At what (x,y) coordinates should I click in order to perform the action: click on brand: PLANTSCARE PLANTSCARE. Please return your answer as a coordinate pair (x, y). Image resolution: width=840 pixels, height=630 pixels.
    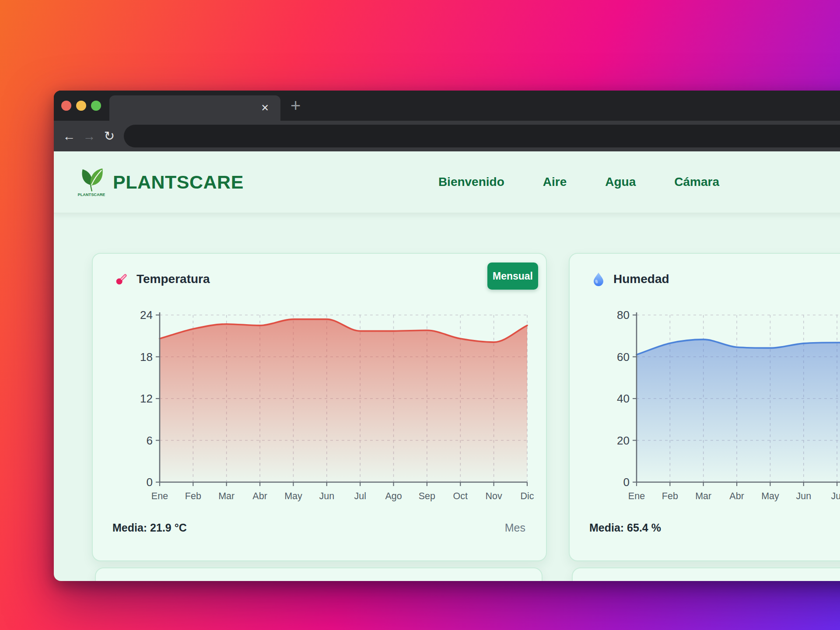
    Looking at the image, I should click on (161, 182).